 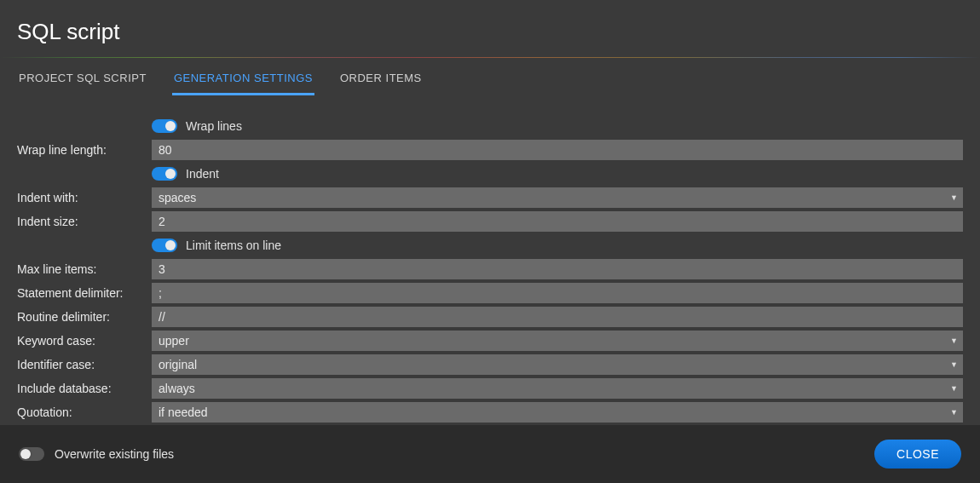 What do you see at coordinates (114, 454) in the screenshot?
I see `overwrite-files-label: Overwrite existing files` at bounding box center [114, 454].